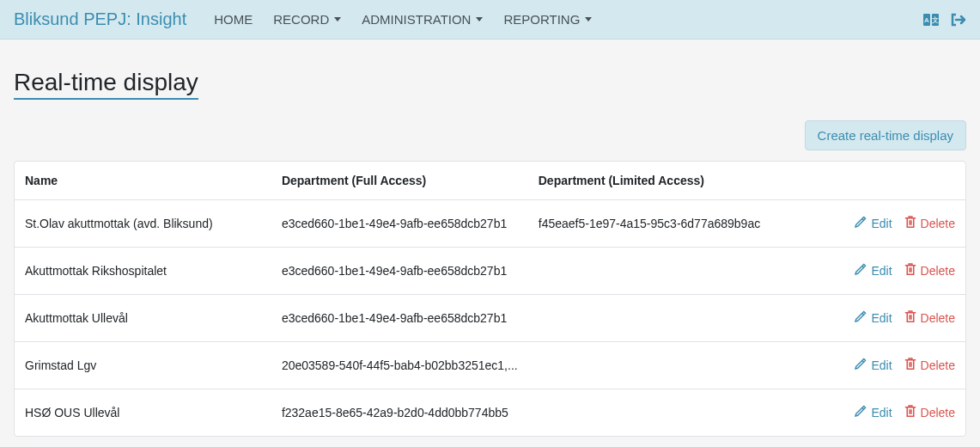  Describe the element at coordinates (490, 272) in the screenshot. I see `table-row: Akuttmottak Rikshospitalete3ced660-1be1-…` at that location.